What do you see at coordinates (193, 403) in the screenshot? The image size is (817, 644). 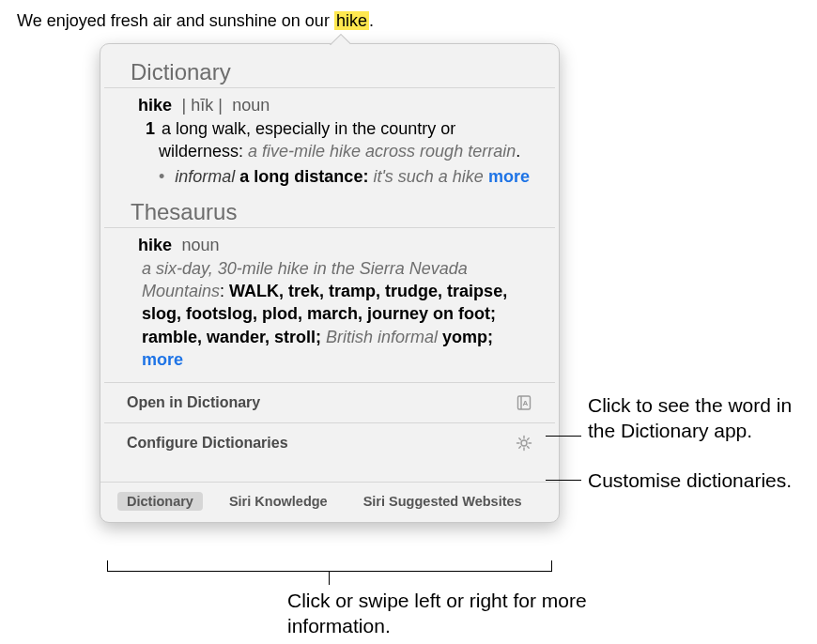 I see `open-in-dictionary-label: Open in Dictionary` at bounding box center [193, 403].